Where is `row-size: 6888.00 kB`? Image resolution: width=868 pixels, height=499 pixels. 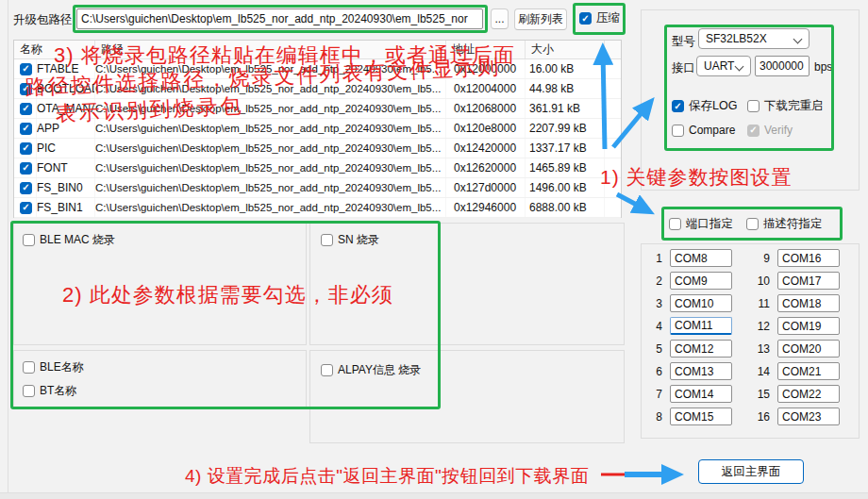
row-size: 6888.00 kB is located at coordinates (565, 208).